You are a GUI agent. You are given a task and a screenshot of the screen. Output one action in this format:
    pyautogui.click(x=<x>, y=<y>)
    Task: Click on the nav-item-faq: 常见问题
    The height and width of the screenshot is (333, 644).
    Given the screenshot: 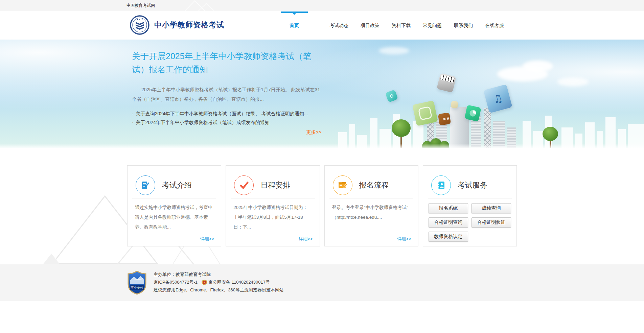 What is the action you would take?
    pyautogui.click(x=432, y=26)
    